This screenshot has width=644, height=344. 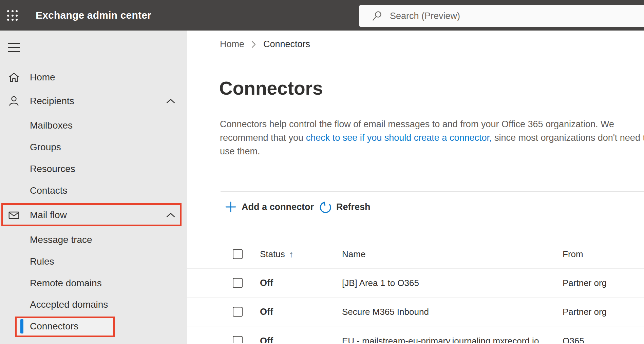 I want to click on sidebar-item-mail-flow: Mail flow, so click(x=94, y=215).